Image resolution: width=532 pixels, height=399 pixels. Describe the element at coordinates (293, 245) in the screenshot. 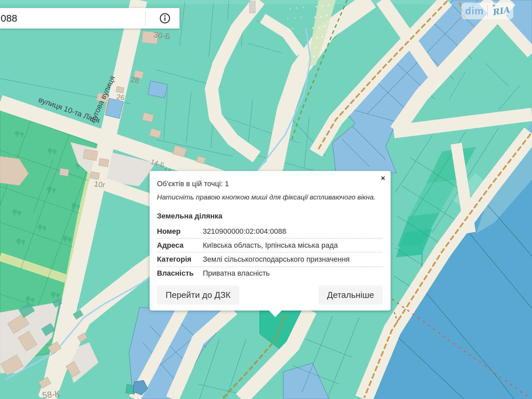

I see `row-value: Київська область, Ірпінська міська рада` at that location.